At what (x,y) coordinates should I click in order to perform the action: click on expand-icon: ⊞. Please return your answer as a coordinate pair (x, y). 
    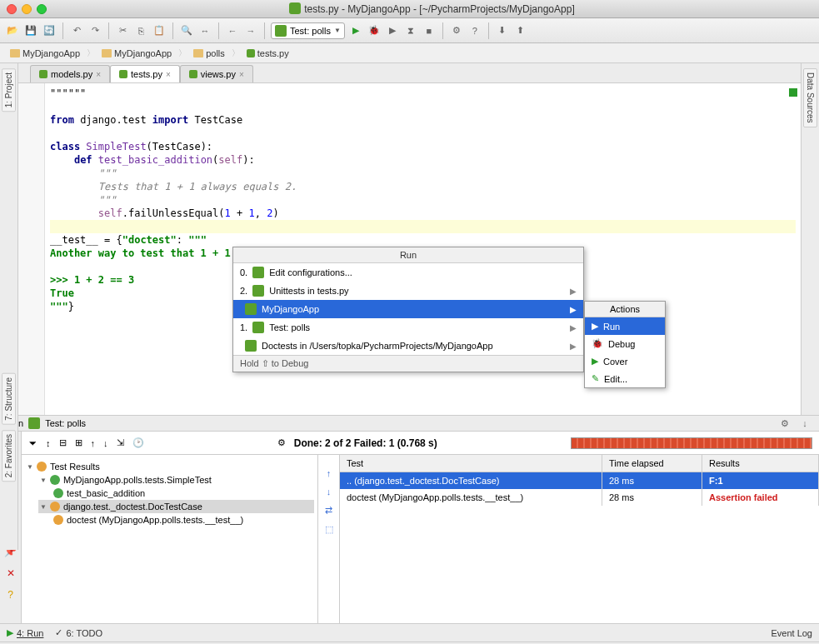
    Looking at the image, I should click on (78, 443).